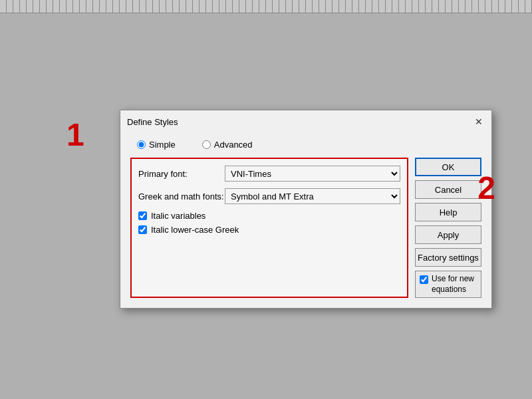 The image size is (532, 399). Describe the element at coordinates (306, 122) in the screenshot. I see `dialog-titlebar: Define Styles ✕` at that location.